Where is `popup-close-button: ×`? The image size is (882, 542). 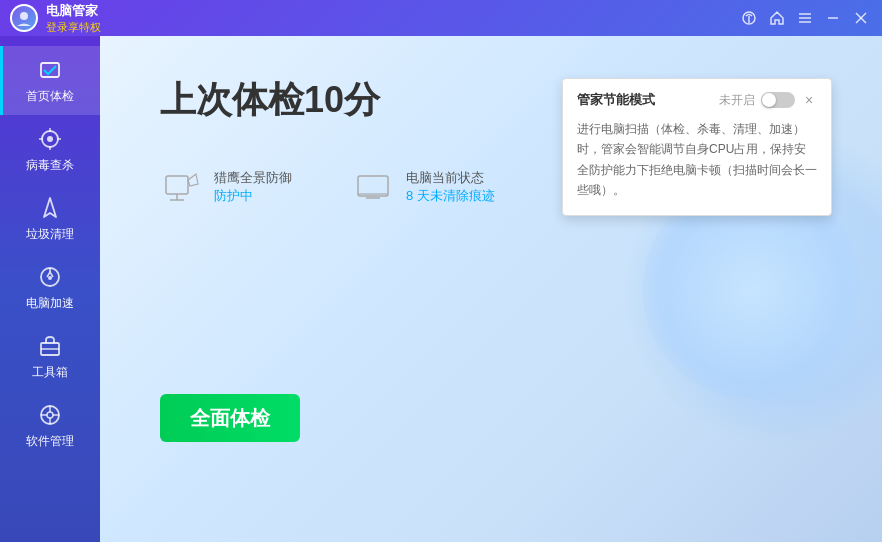
popup-close-button: × is located at coordinates (809, 100).